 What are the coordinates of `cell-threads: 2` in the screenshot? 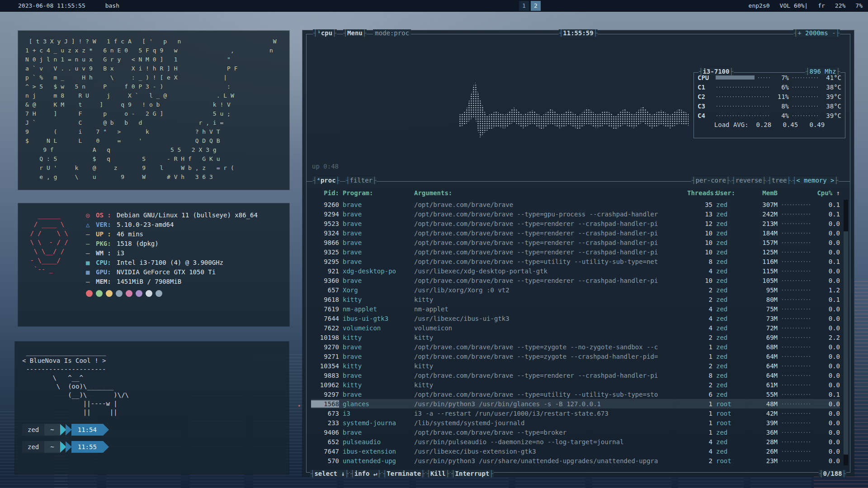 It's located at (700, 366).